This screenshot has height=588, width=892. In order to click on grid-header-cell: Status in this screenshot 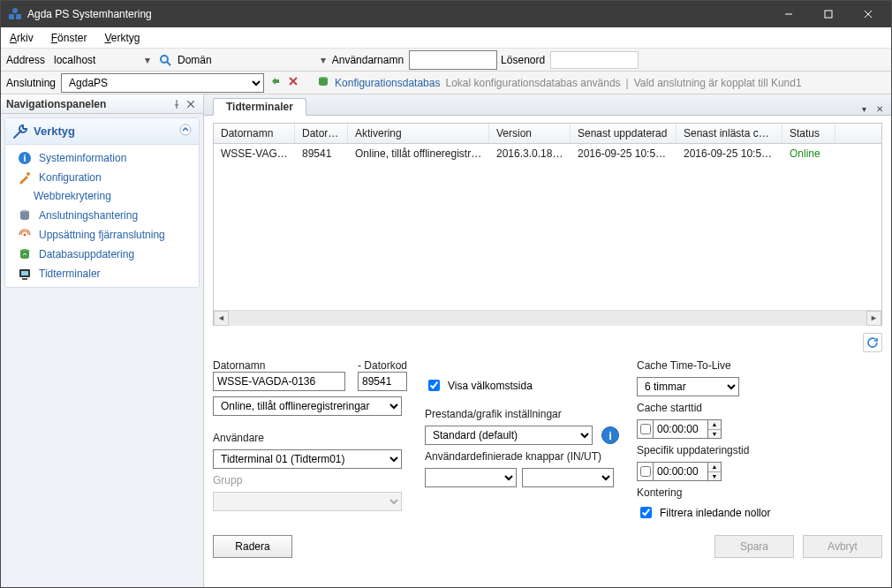, I will do `click(809, 133)`.